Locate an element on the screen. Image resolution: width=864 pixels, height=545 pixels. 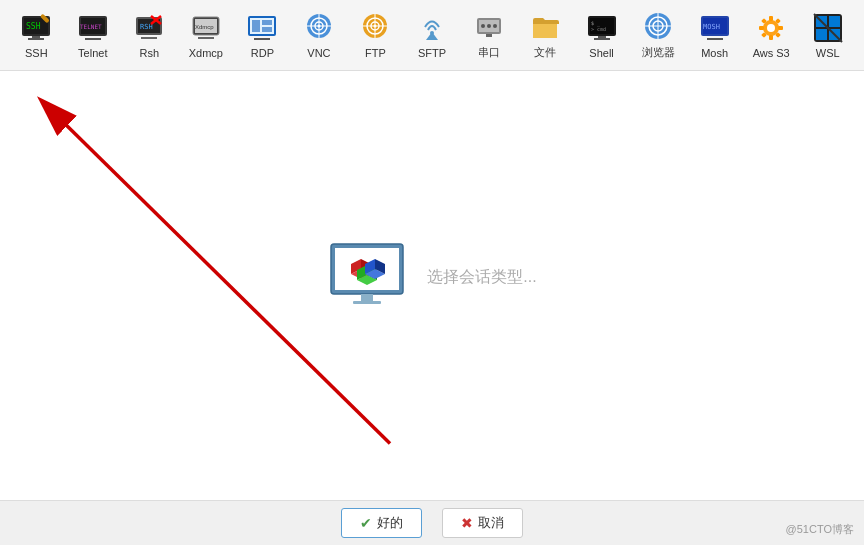
sftp-icon is located at coordinates (432, 28).